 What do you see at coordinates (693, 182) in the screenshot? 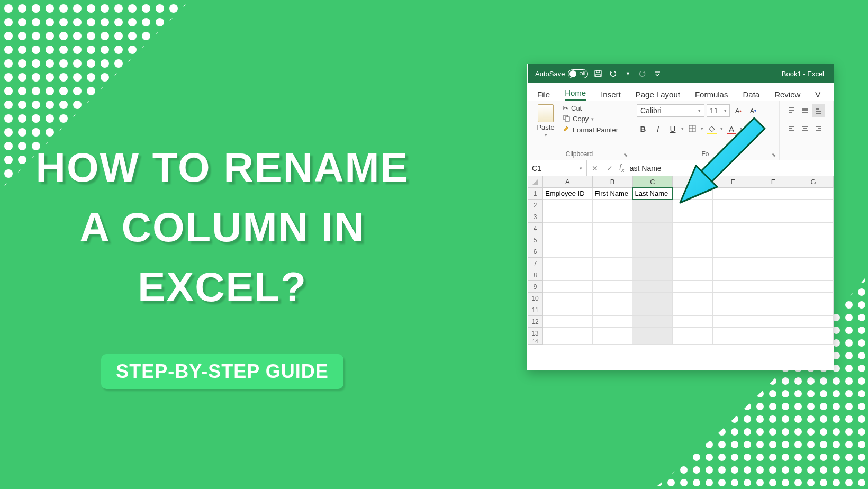
I see `column-header-D: D` at bounding box center [693, 182].